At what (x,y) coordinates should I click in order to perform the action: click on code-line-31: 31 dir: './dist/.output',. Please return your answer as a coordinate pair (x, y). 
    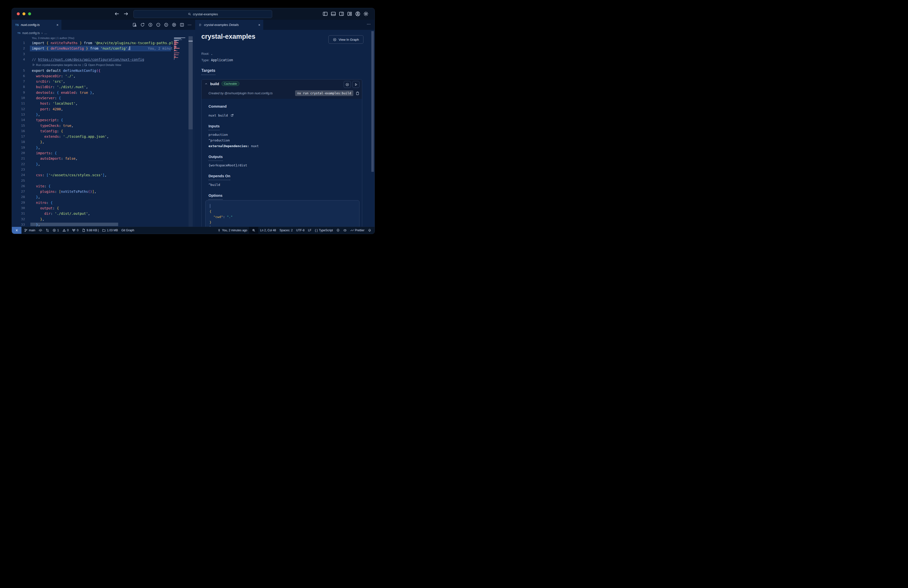
    Looking at the image, I should click on (104, 214).